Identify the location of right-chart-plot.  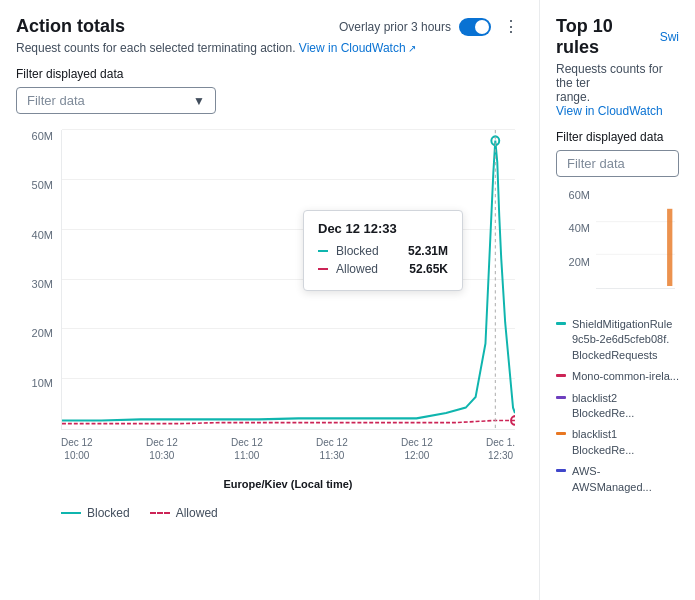
(636, 239).